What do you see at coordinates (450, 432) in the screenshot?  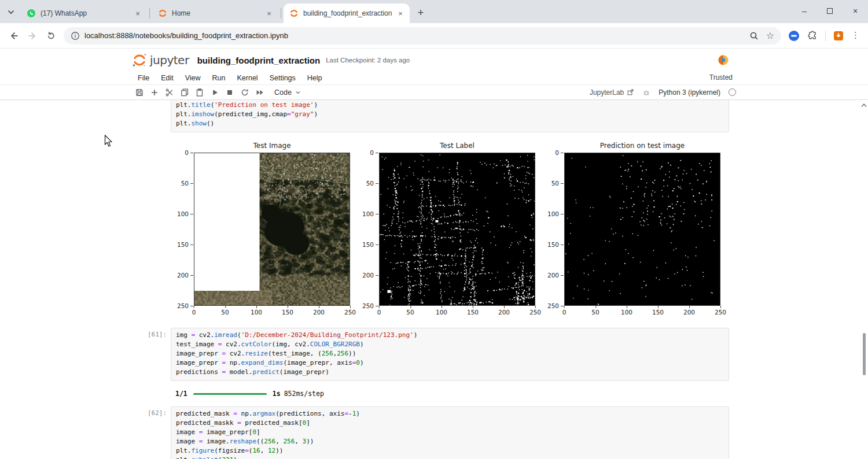 I see `code-line: image = image_prepr[0]` at bounding box center [450, 432].